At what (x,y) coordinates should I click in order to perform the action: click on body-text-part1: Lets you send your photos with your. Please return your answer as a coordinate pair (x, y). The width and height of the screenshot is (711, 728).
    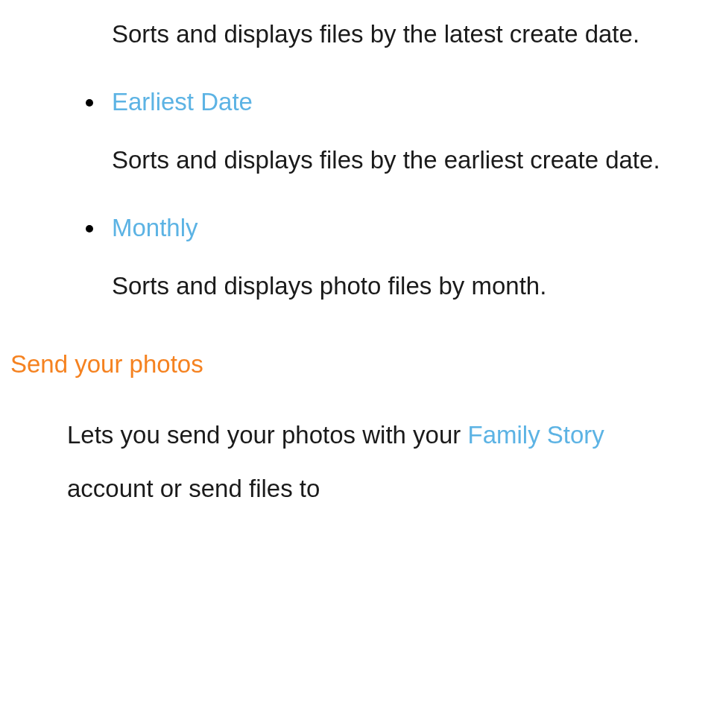
    Looking at the image, I should click on (267, 435).